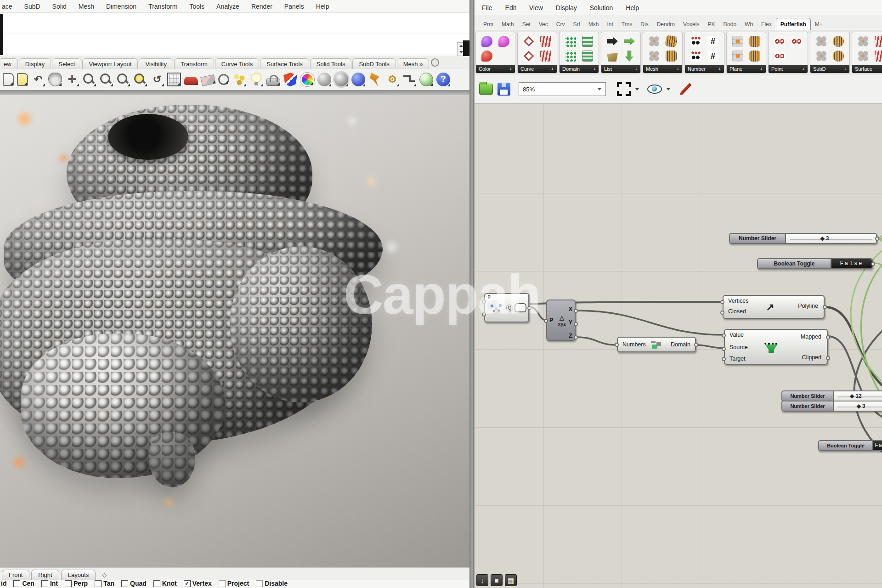 The image size is (882, 588). What do you see at coordinates (86, 6) in the screenshot?
I see `menu-mesh: Mesh` at bounding box center [86, 6].